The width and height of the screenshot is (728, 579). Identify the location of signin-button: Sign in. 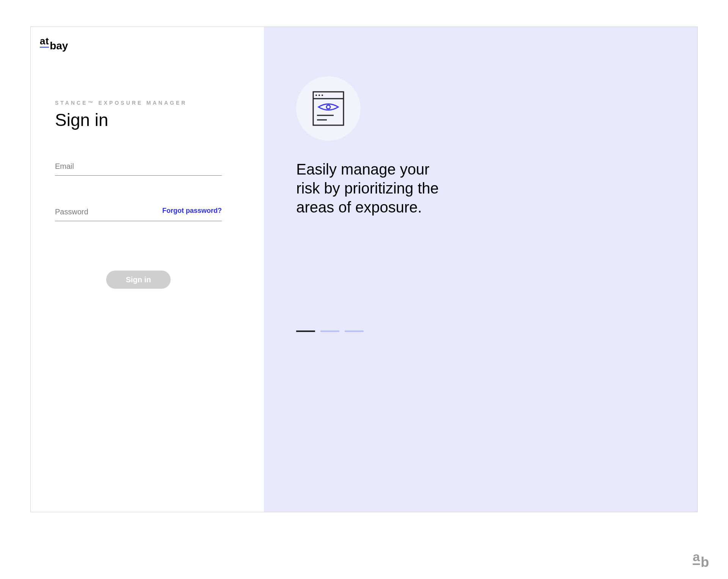
(138, 280).